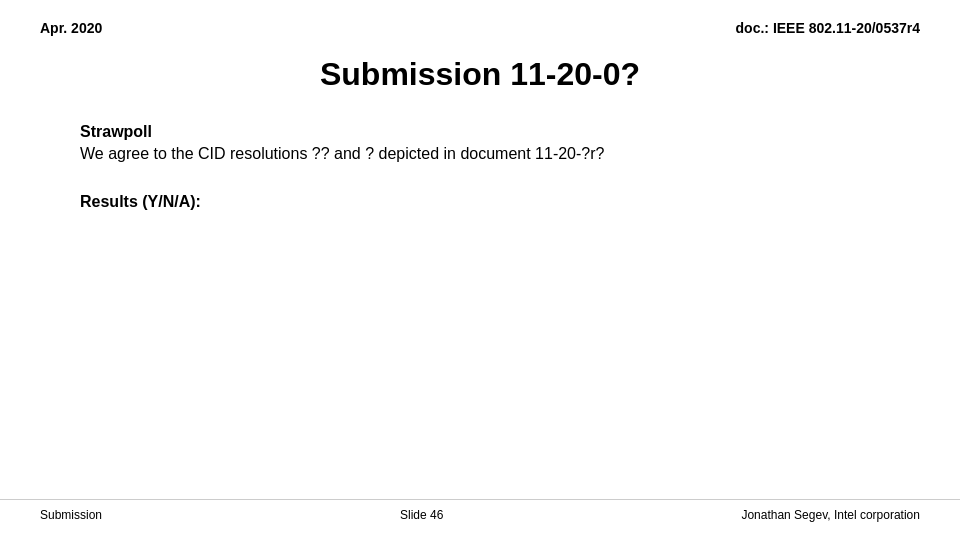 This screenshot has height=540, width=960. What do you see at coordinates (71, 515) in the screenshot?
I see `footer-submission: Submission` at bounding box center [71, 515].